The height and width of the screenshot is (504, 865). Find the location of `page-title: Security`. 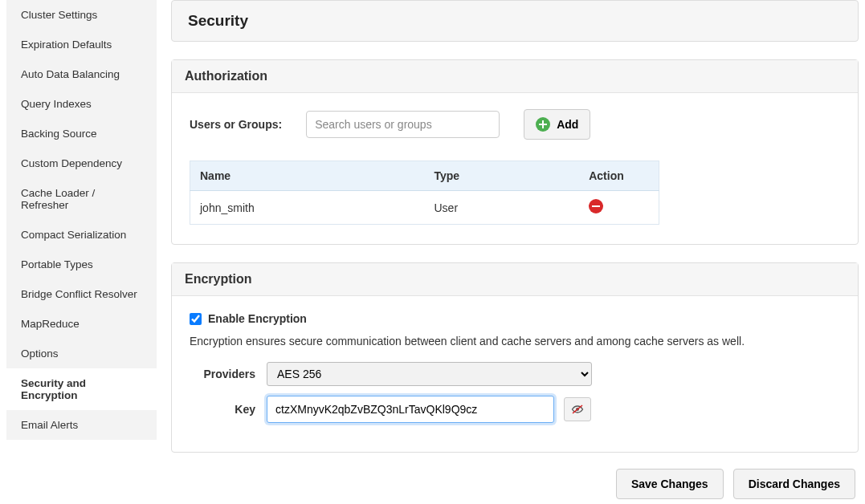

page-title: Security is located at coordinates (515, 21).